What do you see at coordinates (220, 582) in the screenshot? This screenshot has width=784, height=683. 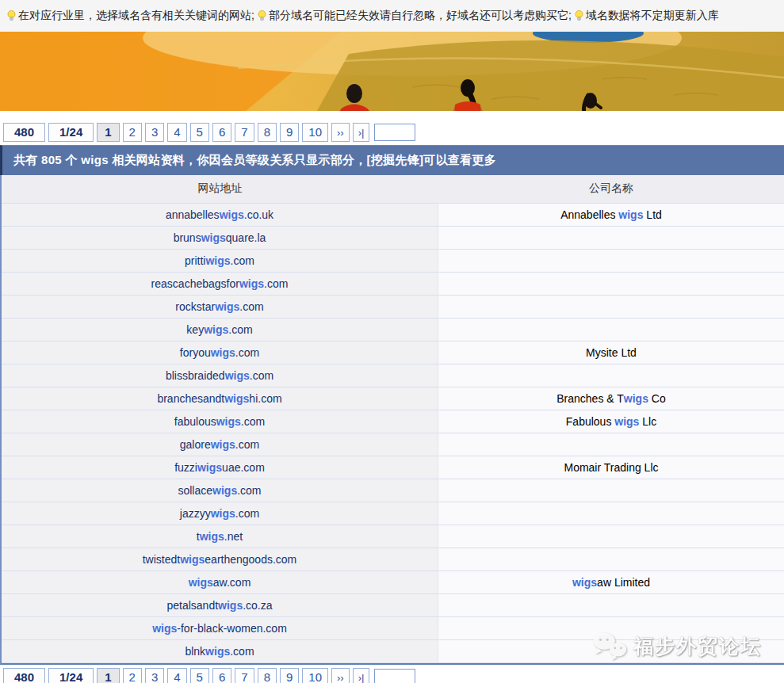 I see `domain-link: wigsaw.com` at bounding box center [220, 582].